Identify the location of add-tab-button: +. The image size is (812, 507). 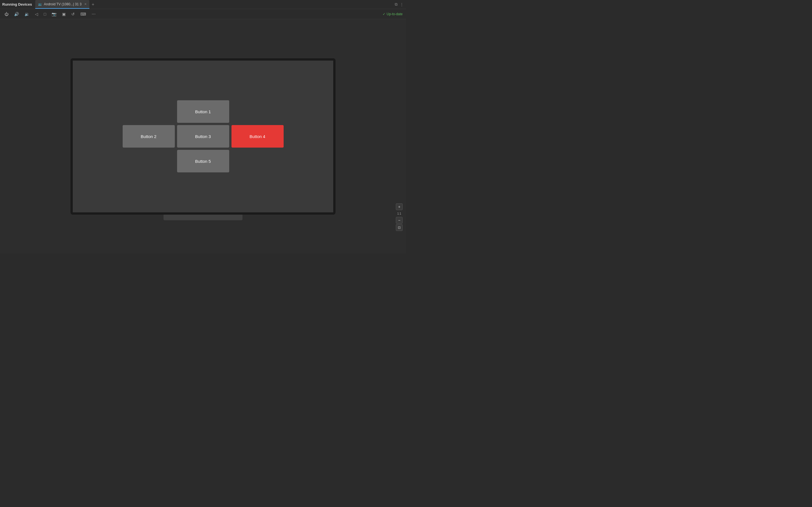
(93, 5).